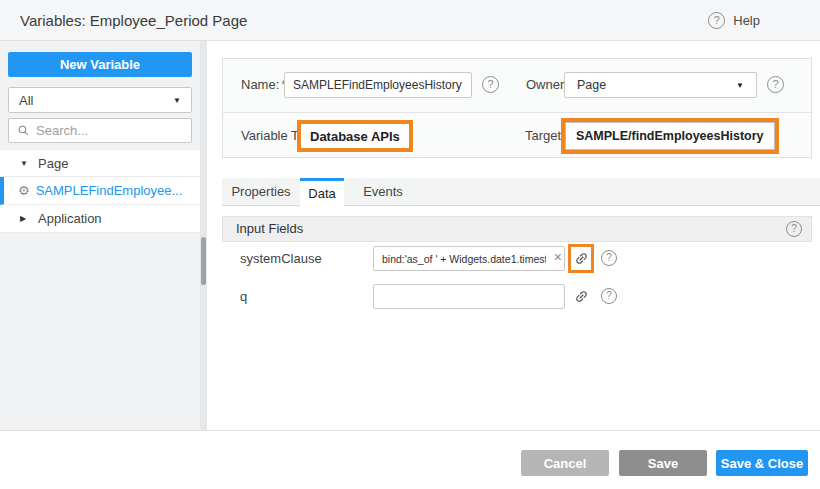 This screenshot has width=820, height=489. Describe the element at coordinates (469, 296) in the screenshot. I see `q-input` at that location.